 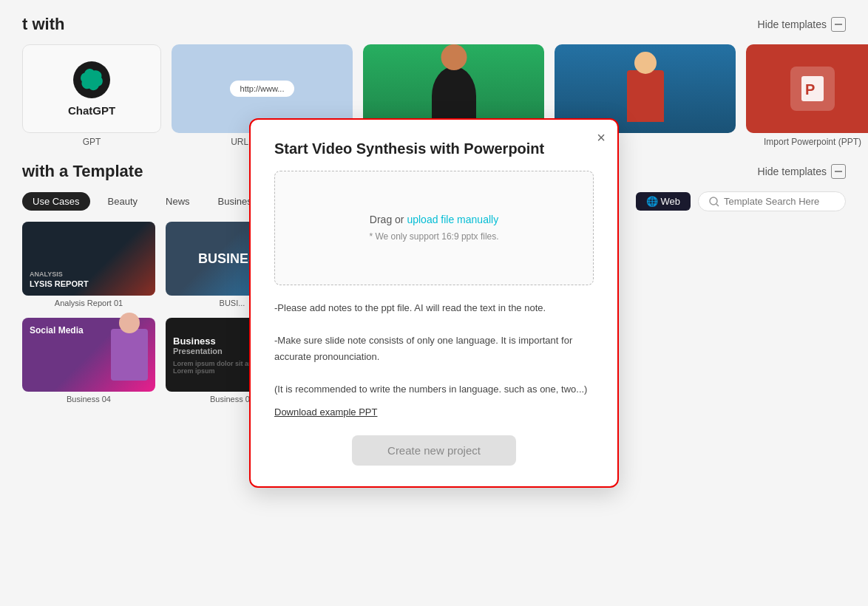 What do you see at coordinates (434, 149) in the screenshot?
I see `modal-title: Start Video Synthesis with Powerpoint` at bounding box center [434, 149].